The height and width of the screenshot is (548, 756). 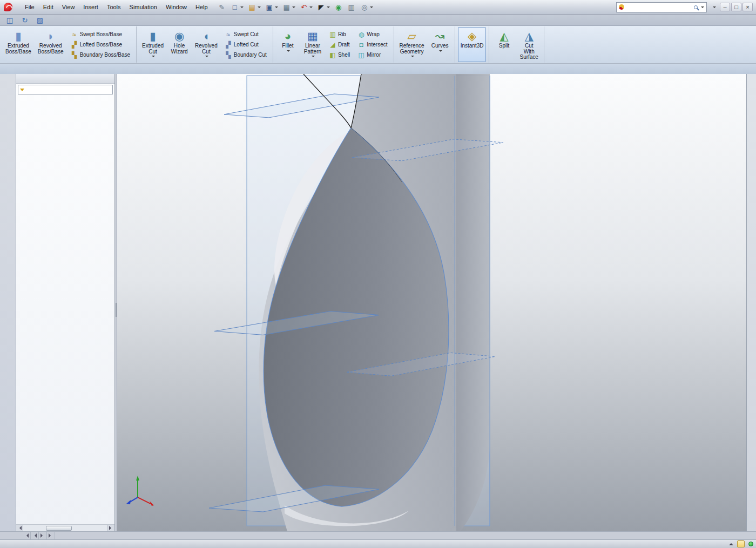 What do you see at coordinates (228, 35) in the screenshot?
I see `swept-cut-icon: ≈` at bounding box center [228, 35].